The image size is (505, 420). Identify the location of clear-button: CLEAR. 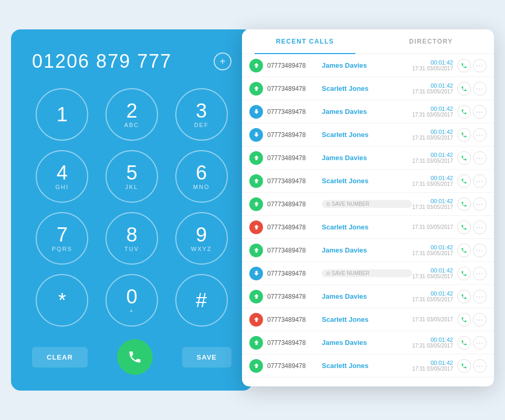
(60, 357).